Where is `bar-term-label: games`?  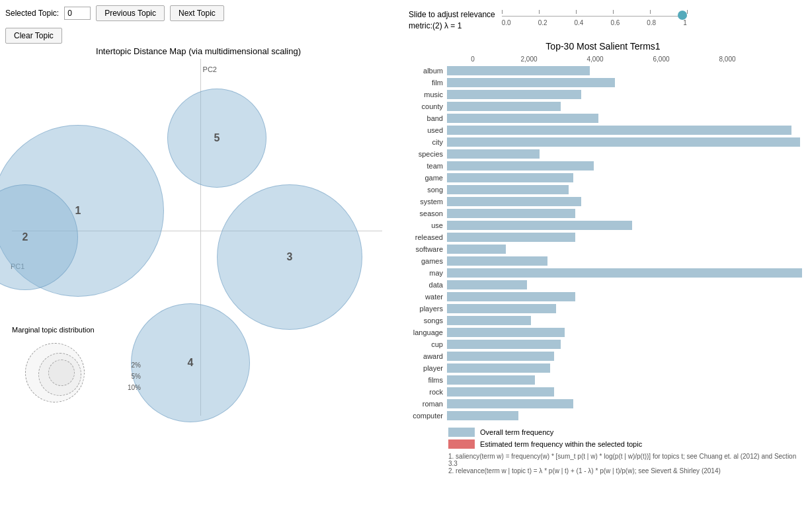 bar-term-label: games is located at coordinates (424, 261).